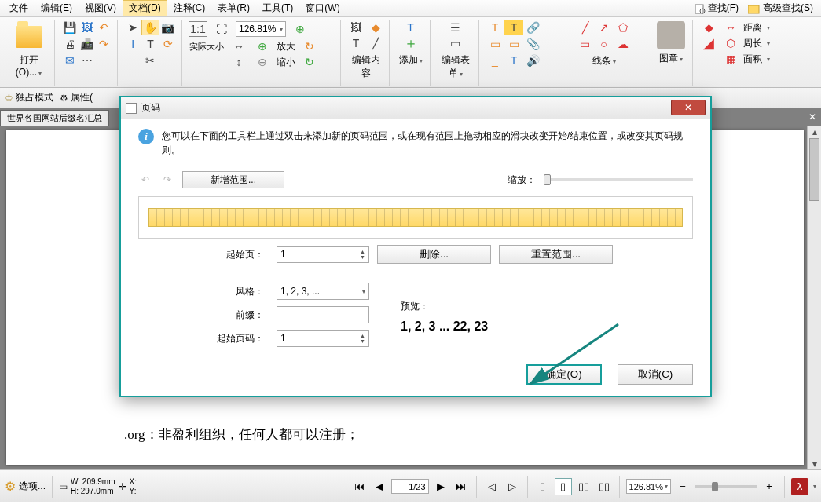 This screenshot has width=821, height=504. Describe the element at coordinates (533, 44) in the screenshot. I see `attach-icon: 📎` at that location.